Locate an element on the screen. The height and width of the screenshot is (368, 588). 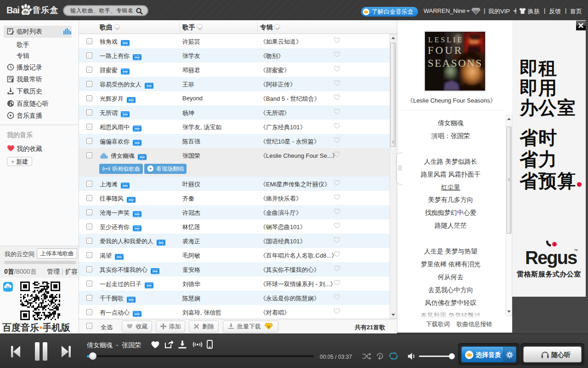
svg-text: 1 is located at coordinates (380, 356).